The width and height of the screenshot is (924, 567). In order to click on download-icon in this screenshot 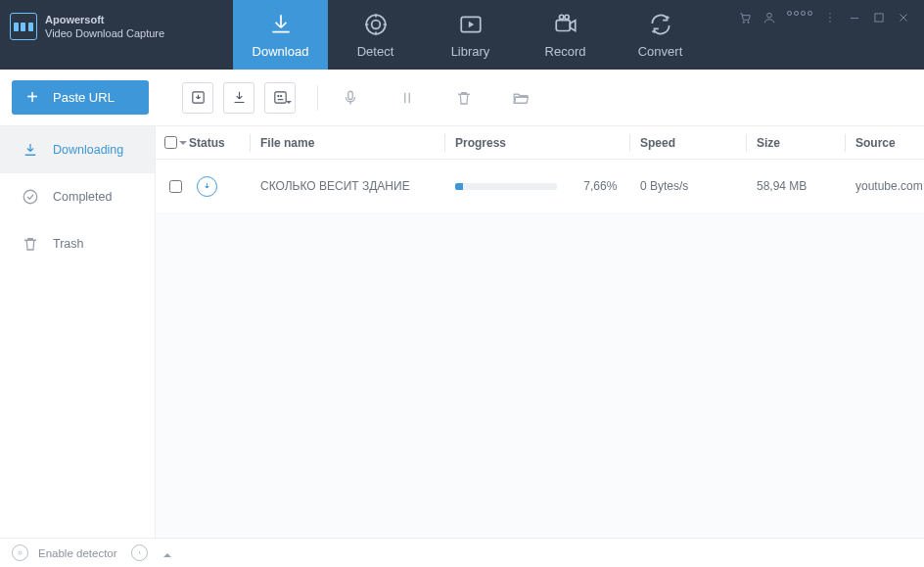, I will do `click(281, 24)`.